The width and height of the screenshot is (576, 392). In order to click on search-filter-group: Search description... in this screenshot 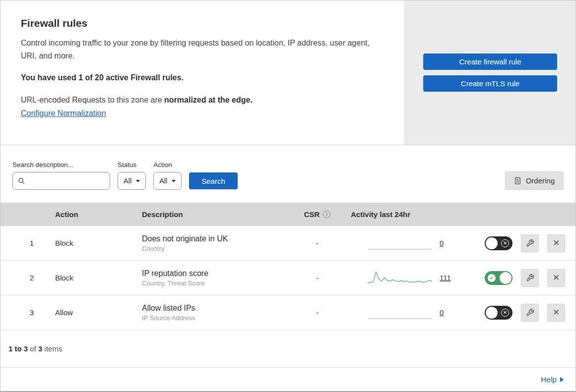, I will do `click(62, 175)`.